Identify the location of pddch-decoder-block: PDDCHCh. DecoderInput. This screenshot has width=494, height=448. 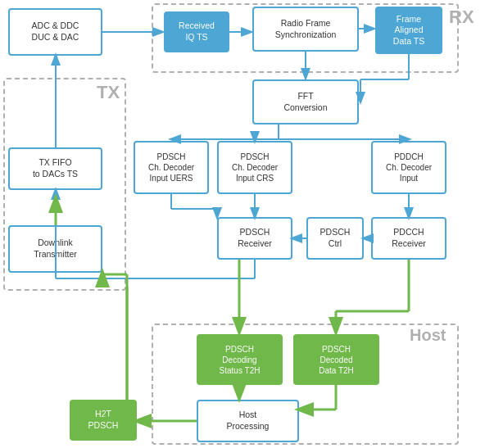
(409, 167).